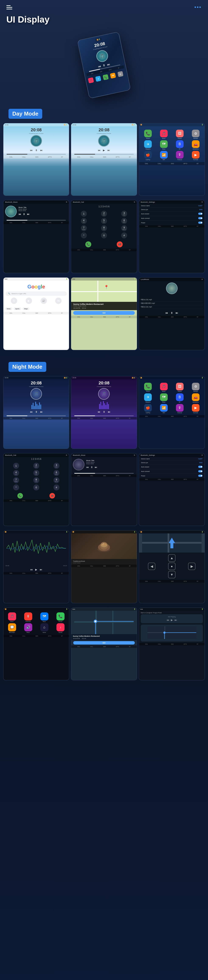 Image resolution: width=208 pixels, height=980 pixels. I want to click on music-file-3: 华夏-女儿红.mp3, so click(172, 307).